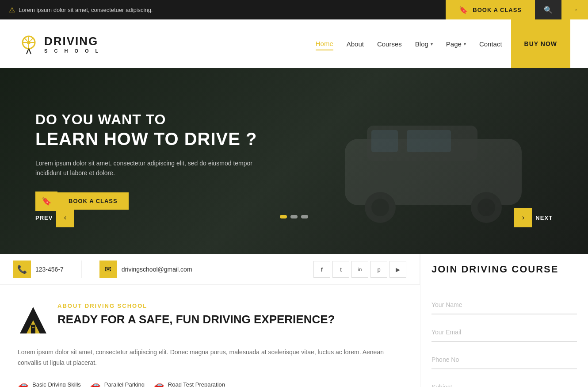 The image size is (588, 387). I want to click on instagram-icon: in, so click(360, 269).